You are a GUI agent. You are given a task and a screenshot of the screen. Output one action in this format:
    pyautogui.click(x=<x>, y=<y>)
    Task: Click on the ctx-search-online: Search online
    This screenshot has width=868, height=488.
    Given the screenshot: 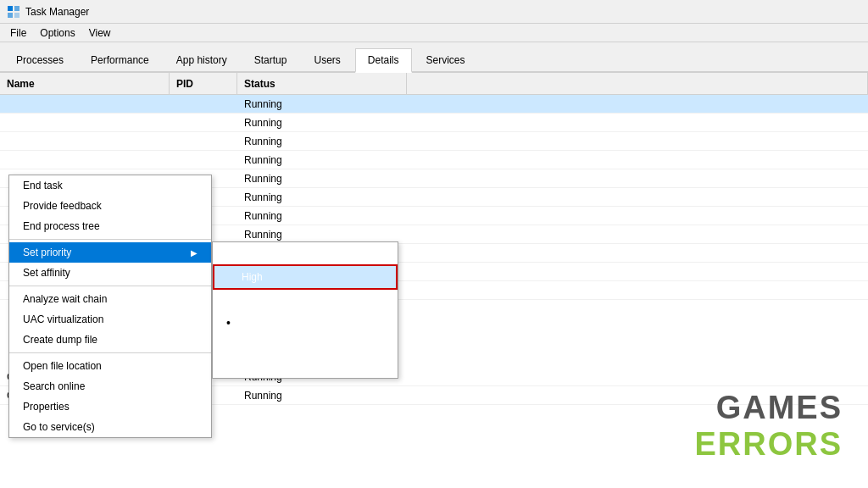 What is the action you would take?
    pyautogui.click(x=110, y=386)
    